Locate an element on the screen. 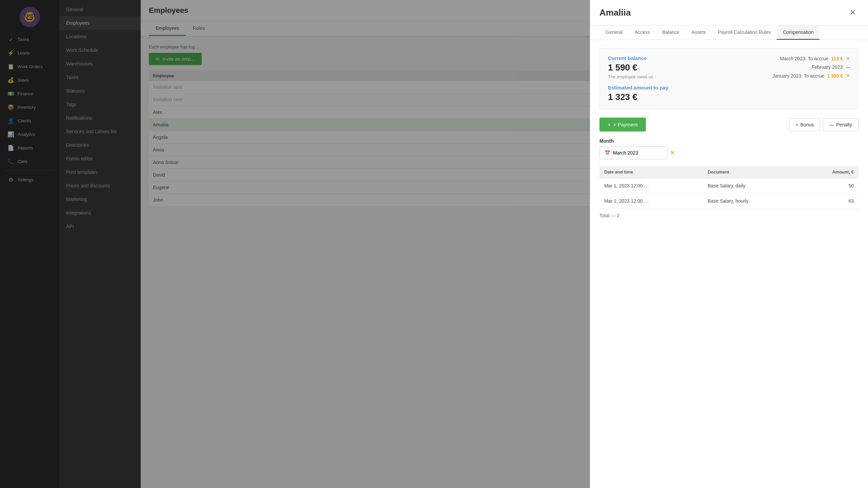  detail-title: Amaliia is located at coordinates (615, 13).